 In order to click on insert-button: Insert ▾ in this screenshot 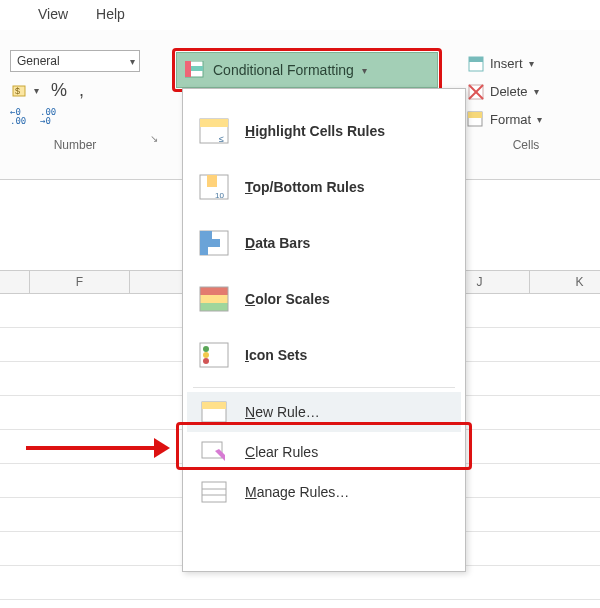, I will do `click(526, 63)`.